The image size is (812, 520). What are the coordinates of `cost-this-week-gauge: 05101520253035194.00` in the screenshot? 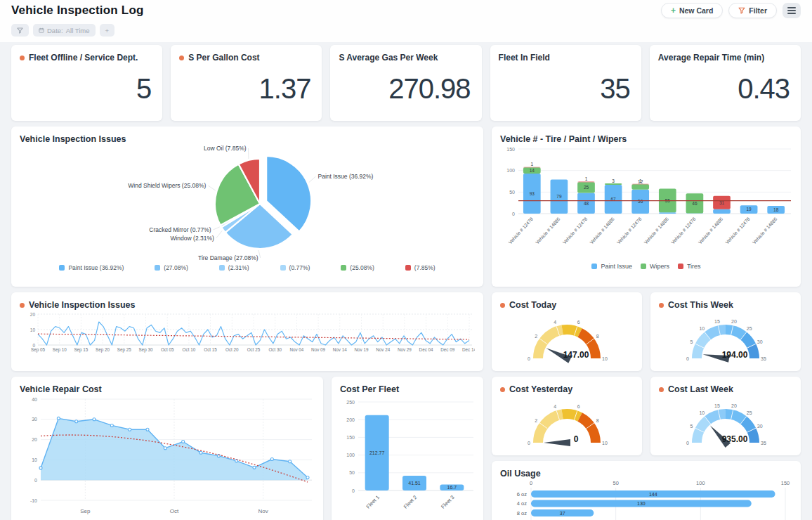 It's located at (726, 337).